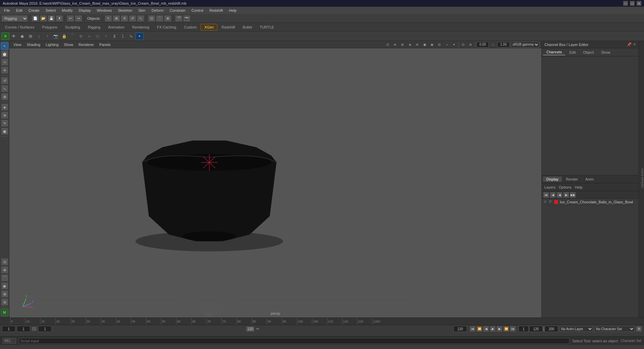 This screenshot has width=644, height=349. I want to click on play-button: ▶, so click(493, 329).